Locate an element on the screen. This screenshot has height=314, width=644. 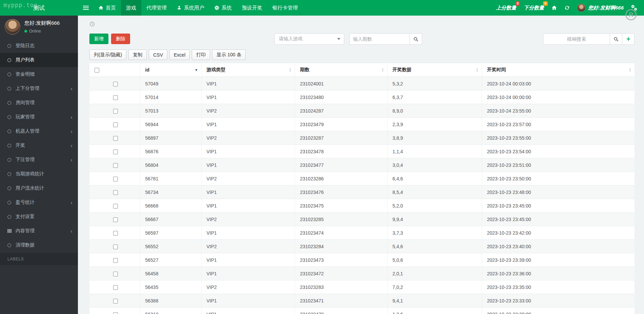
columns-toggle-button: 列(显示/隐藏) is located at coordinates (108, 55).